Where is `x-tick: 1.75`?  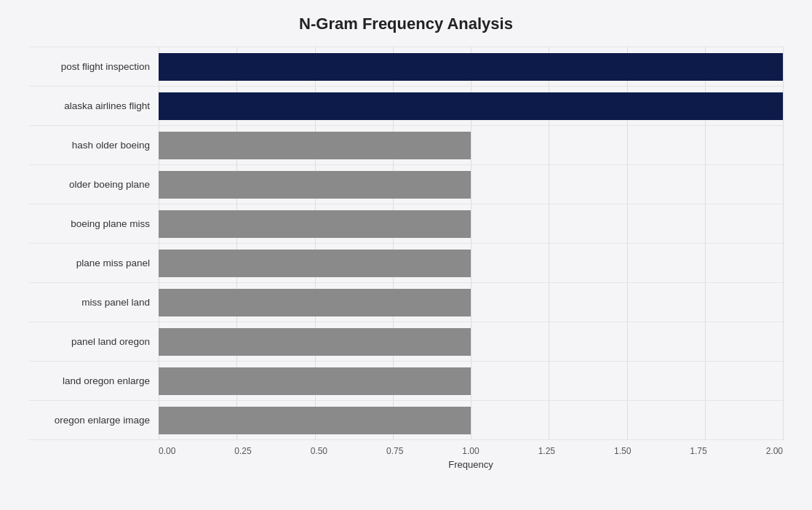
x-tick: 1.75 is located at coordinates (698, 451).